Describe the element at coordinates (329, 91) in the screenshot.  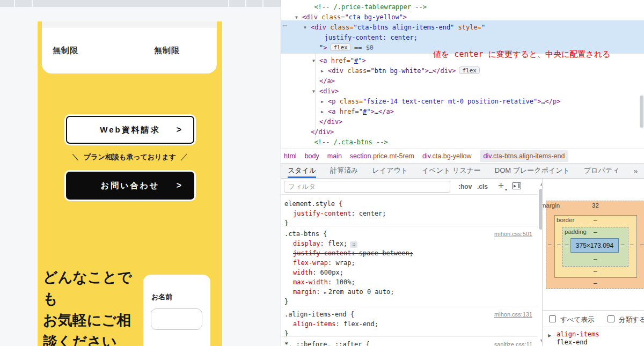
I see `dom-line: ▼<div>` at that location.